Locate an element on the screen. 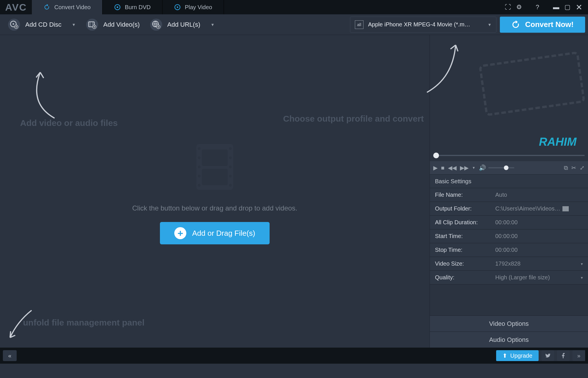 The image size is (588, 378). row-output-folder: Output Folder: C:\Users\Aimee\Videos… is located at coordinates (509, 209).